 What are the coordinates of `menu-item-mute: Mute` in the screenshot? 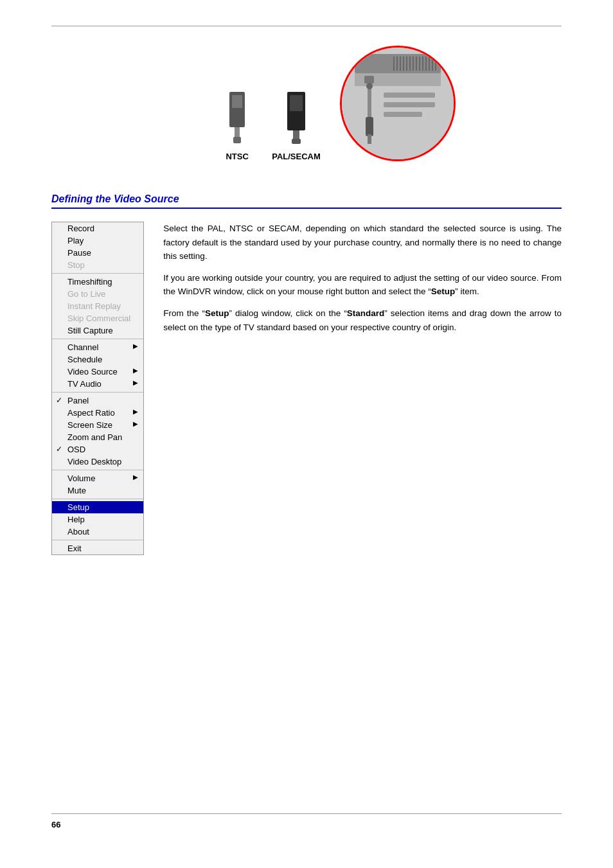 It's located at (98, 491).